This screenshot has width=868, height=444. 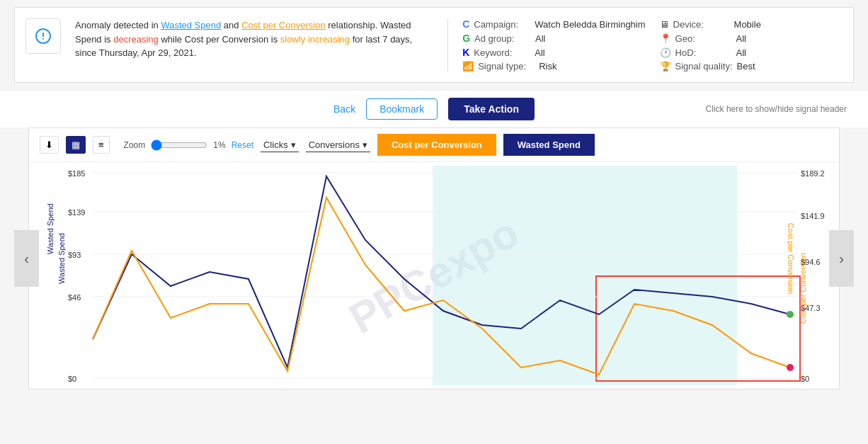 I want to click on adgroup-value: All, so click(x=540, y=38).